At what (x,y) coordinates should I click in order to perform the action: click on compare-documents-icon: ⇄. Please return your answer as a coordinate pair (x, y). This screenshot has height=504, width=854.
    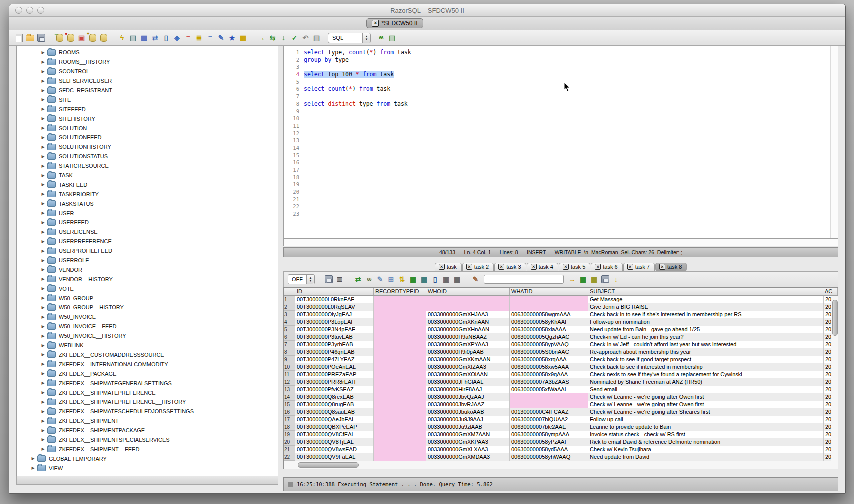
    Looking at the image, I should click on (155, 38).